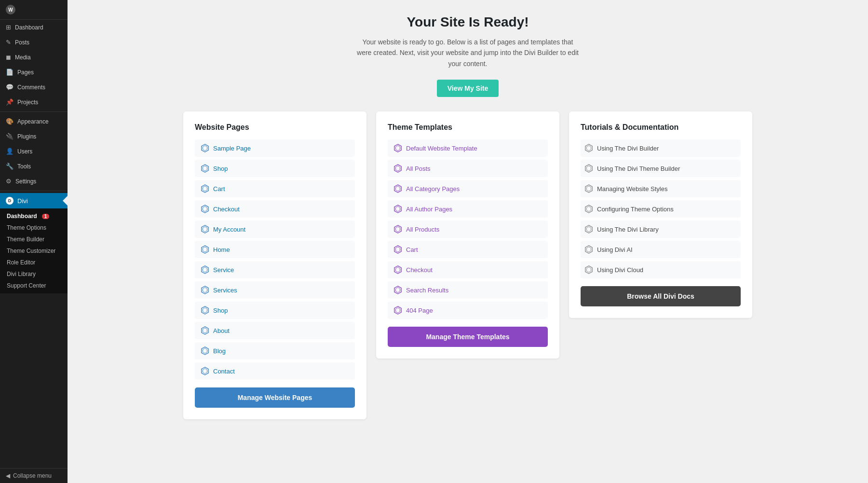  I want to click on nav-item-media: ◼ Media, so click(34, 57).